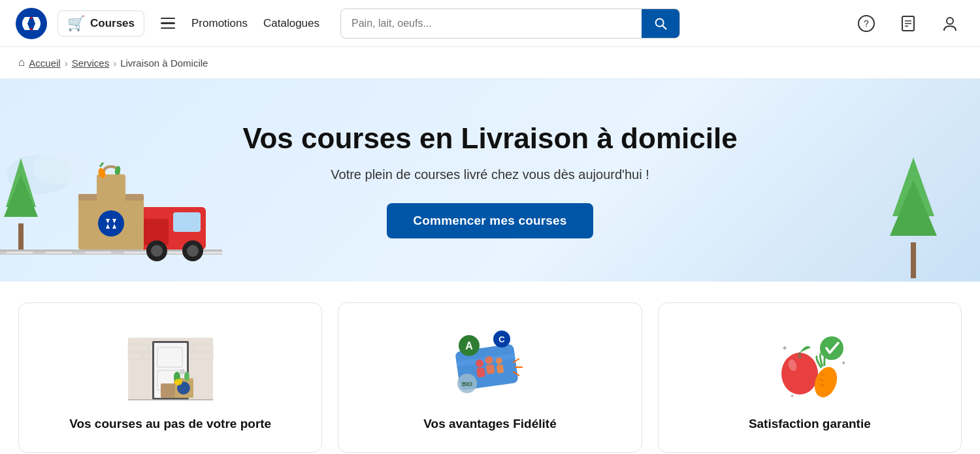 The image size is (980, 454). What do you see at coordinates (866, 24) in the screenshot?
I see `chat-button: ?` at bounding box center [866, 24].